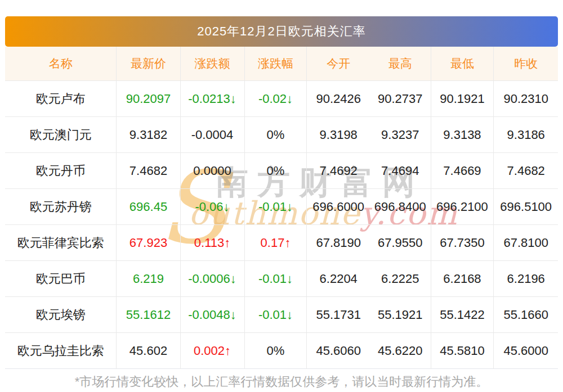 The image size is (563, 392). Describe the element at coordinates (61, 279) in the screenshot. I see `cell-pair-name: 欧元巴币` at that location.